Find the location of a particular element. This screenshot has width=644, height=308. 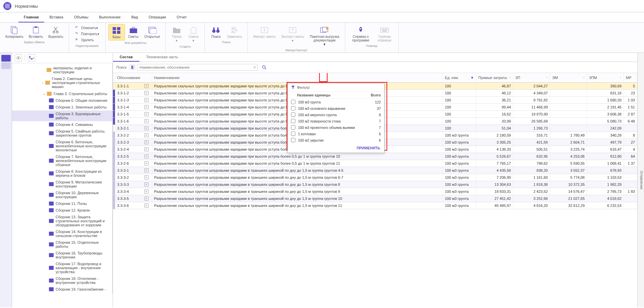

export-button: Экспорт сметы ▾ is located at coordinates (292, 34).